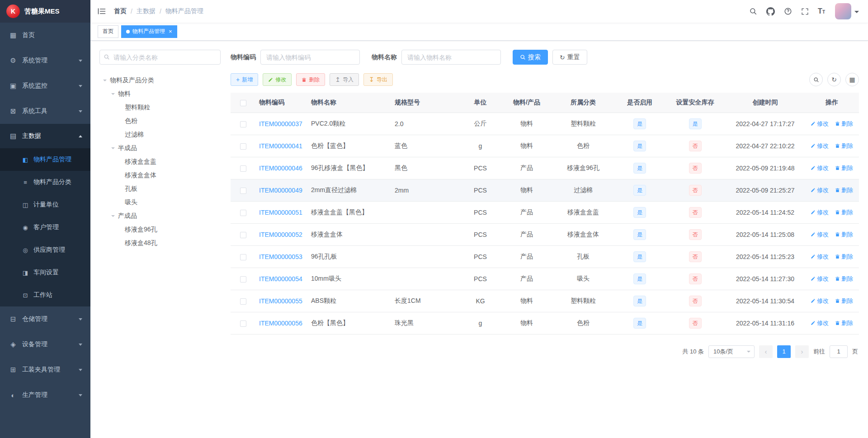  What do you see at coordinates (281, 212) in the screenshot?
I see `material-code-link: ITEM00000051` at bounding box center [281, 212].